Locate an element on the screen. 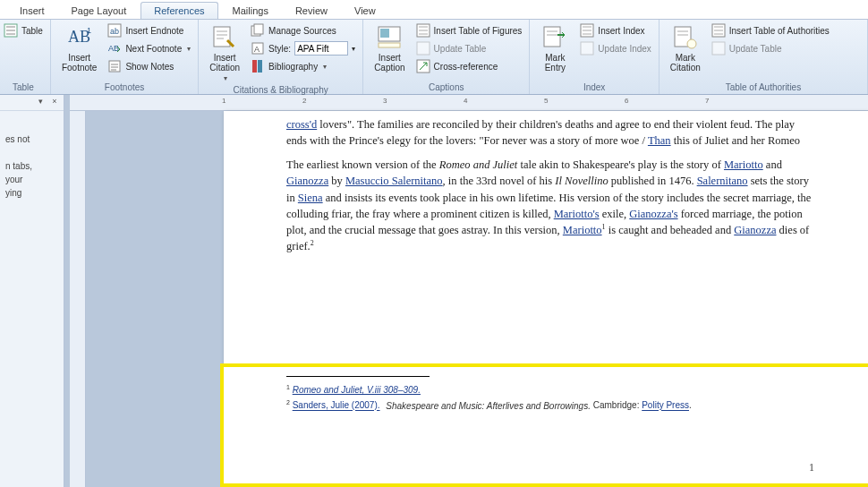 This screenshot has width=868, height=487. show-notes-button: Show Notes is located at coordinates (149, 66).